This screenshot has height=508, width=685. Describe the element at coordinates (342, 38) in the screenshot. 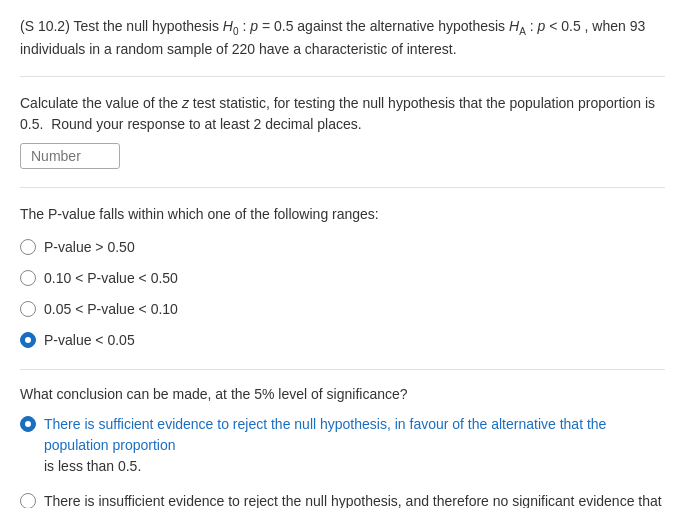

I see `question-header: (S 10.2) Test the null hypothesis H0 : p…` at that location.